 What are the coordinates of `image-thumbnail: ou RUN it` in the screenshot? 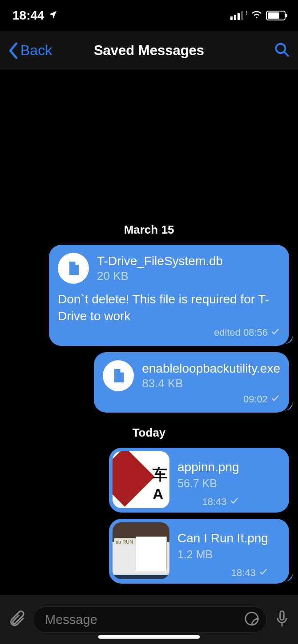 It's located at (141, 551).